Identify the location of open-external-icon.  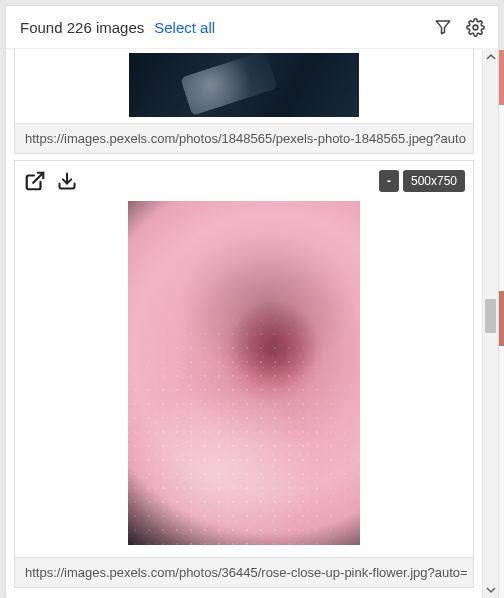
(35, 181).